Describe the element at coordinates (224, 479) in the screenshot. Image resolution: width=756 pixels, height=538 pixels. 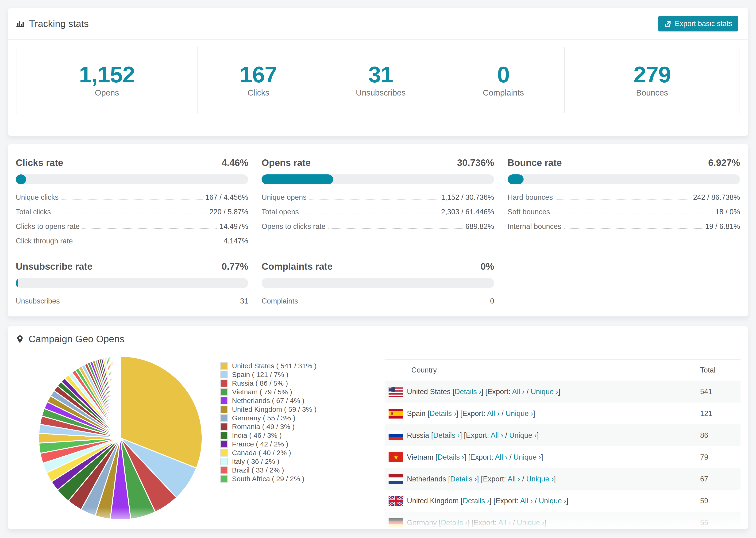
I see `legend-swatch-south-africa` at that location.